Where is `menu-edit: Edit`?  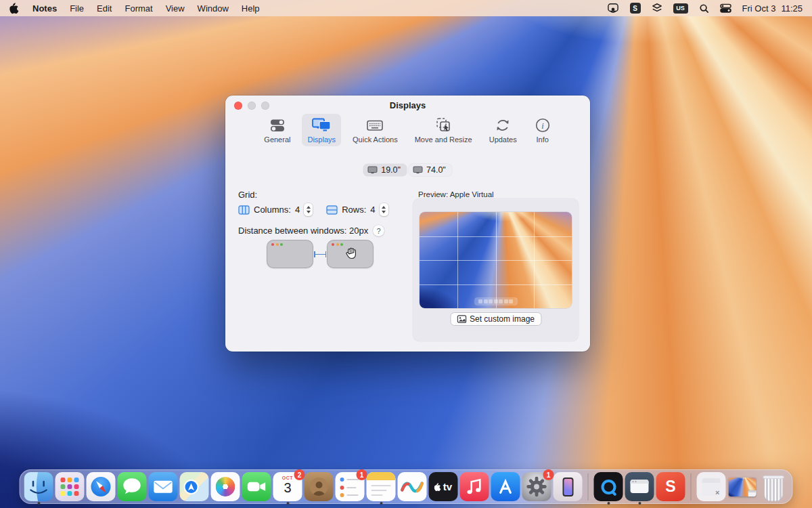
menu-edit: Edit is located at coordinates (104, 8).